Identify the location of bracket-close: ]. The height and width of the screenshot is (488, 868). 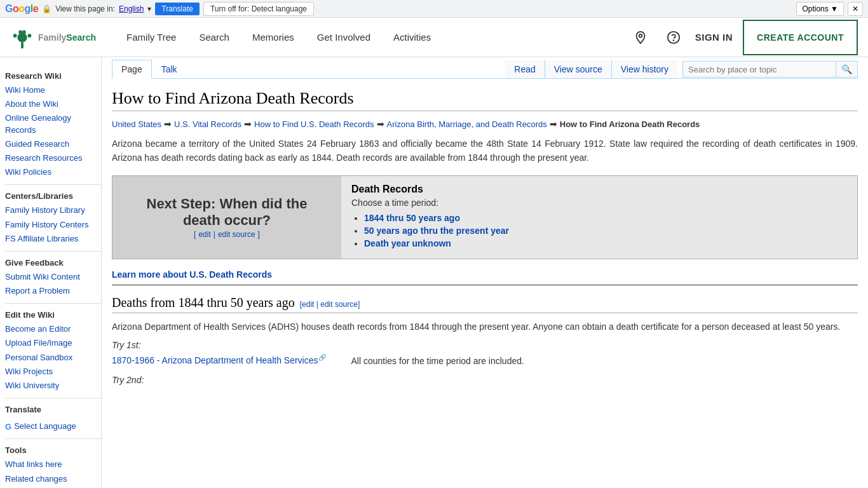
(259, 234).